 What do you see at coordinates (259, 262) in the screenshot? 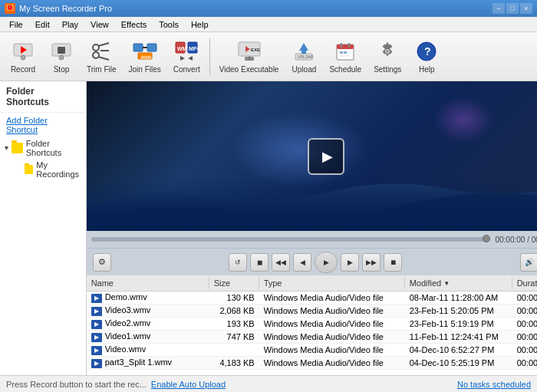
I see `rewind-button: ◼` at bounding box center [259, 262].